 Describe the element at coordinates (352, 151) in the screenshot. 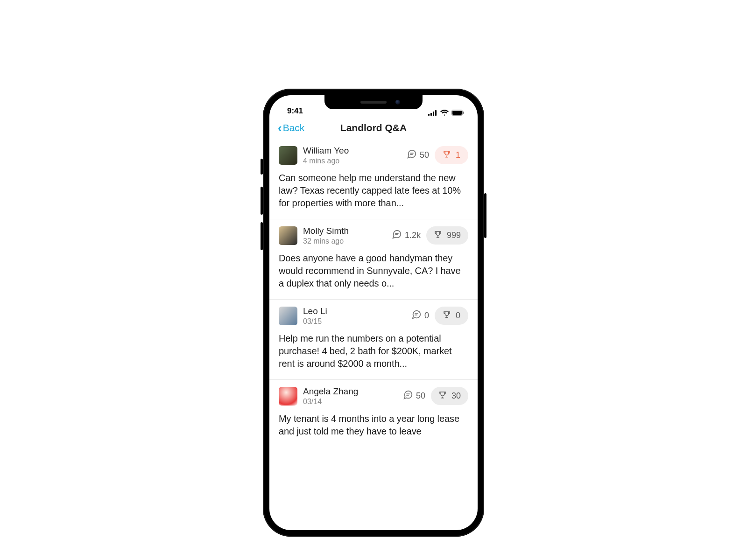

I see `author-name: William Yeo` at that location.